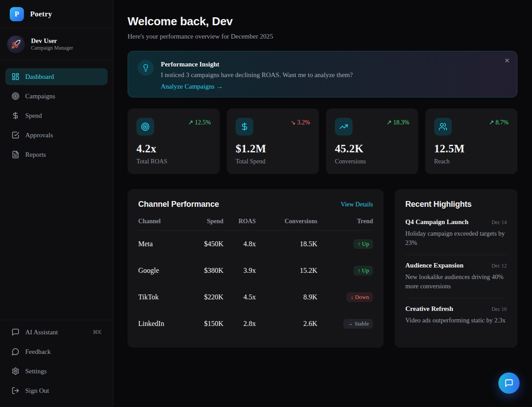 The width and height of the screenshot is (532, 407). What do you see at coordinates (456, 277) in the screenshot?
I see `list-item: Audience Expansion Dec 12 New lookalike …` at bounding box center [456, 277].